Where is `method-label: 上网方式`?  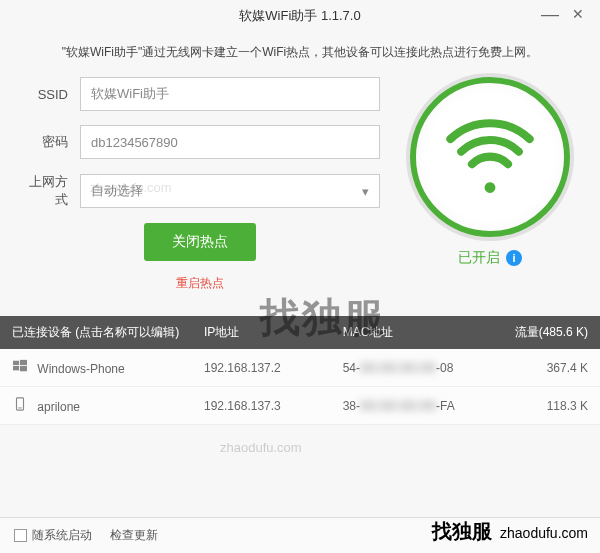
method-label: 上网方式 is located at coordinates (50, 191).